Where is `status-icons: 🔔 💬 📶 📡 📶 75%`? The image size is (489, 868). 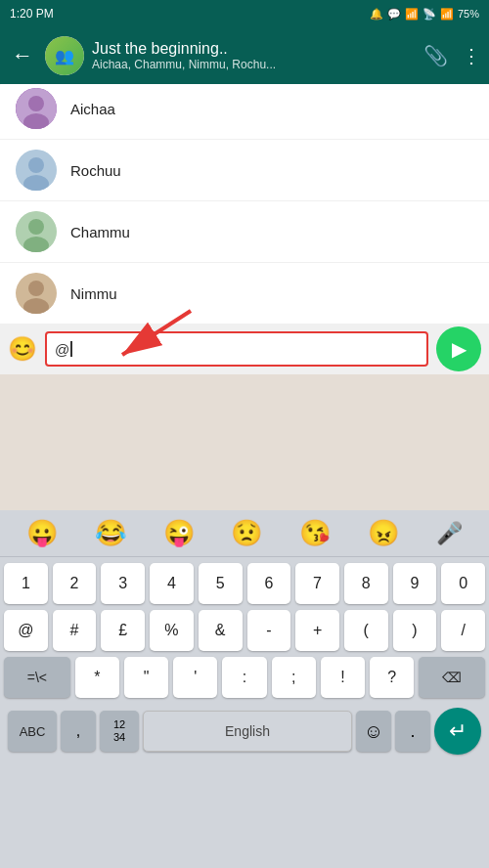
status-icons: 🔔 💬 📶 📡 📶 75% is located at coordinates (424, 14).